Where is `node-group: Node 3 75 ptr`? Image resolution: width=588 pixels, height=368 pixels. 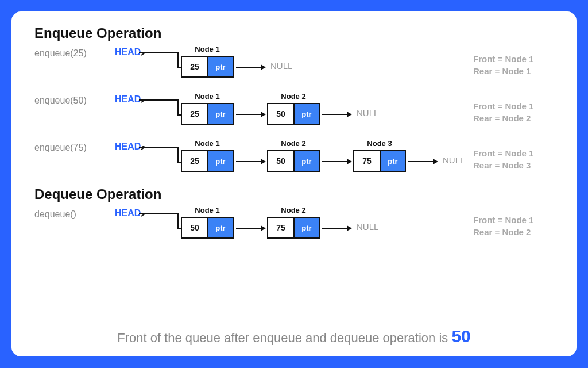 node-group: Node 3 75 ptr is located at coordinates (380, 155).